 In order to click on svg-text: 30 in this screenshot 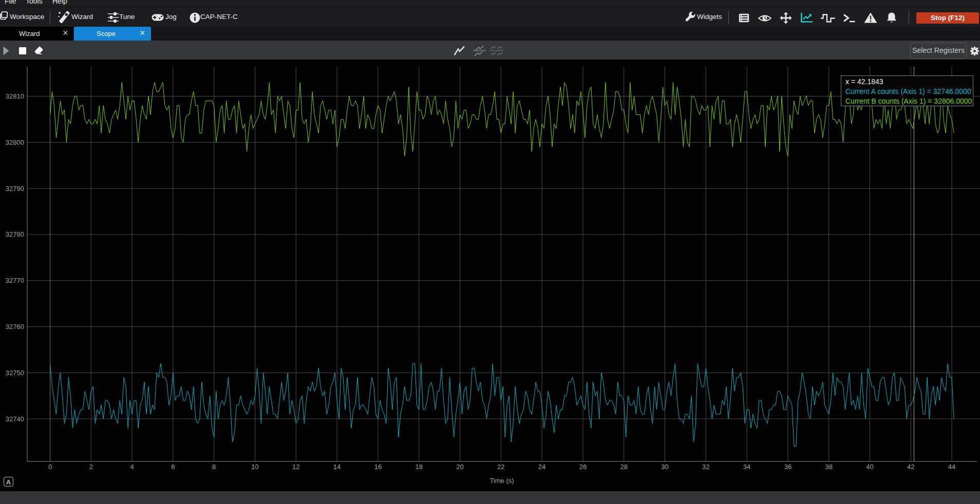, I will do `click(665, 467)`.